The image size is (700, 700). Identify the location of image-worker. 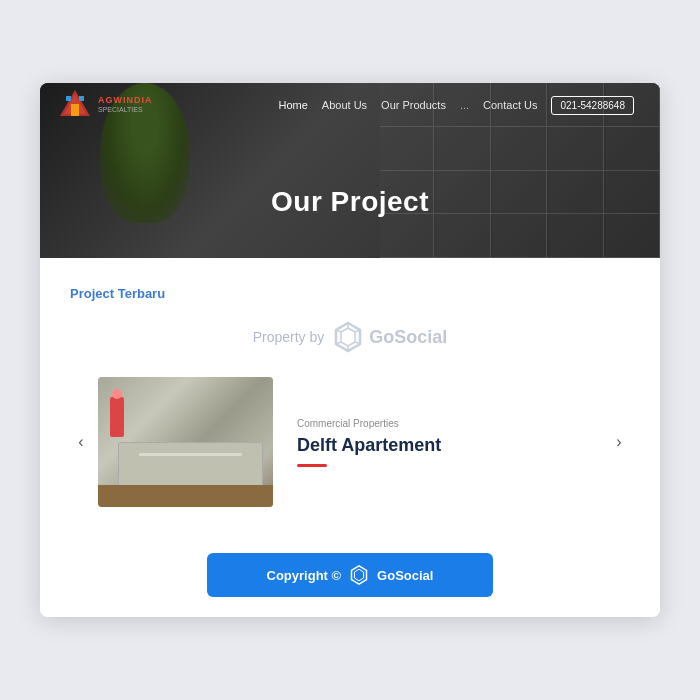
(117, 417).